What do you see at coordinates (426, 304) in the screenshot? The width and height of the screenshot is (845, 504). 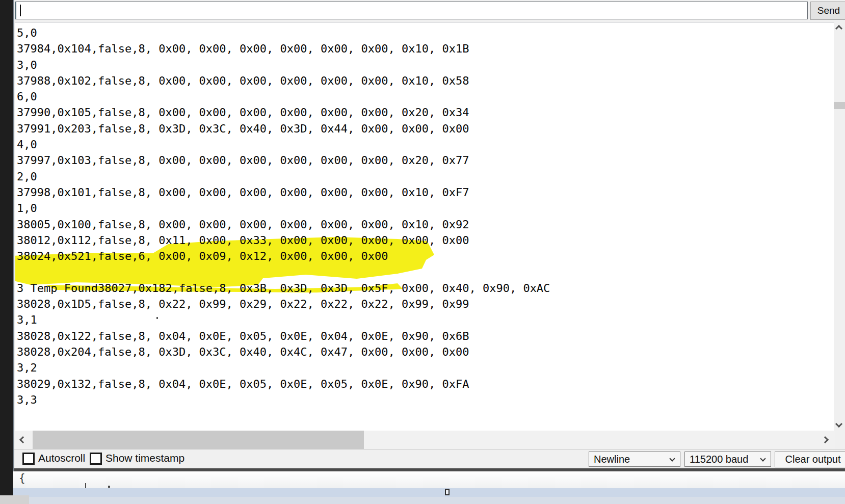 I see `output-line: 38028,0x1D5,false,8, 0x22, 0x99, 0x29, 0…` at bounding box center [426, 304].